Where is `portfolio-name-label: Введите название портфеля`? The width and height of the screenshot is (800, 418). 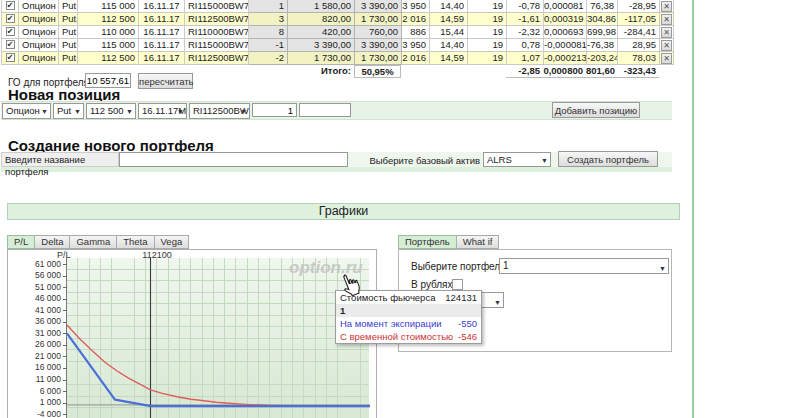 portfolio-name-label: Введите название портфеля is located at coordinates (60, 160).